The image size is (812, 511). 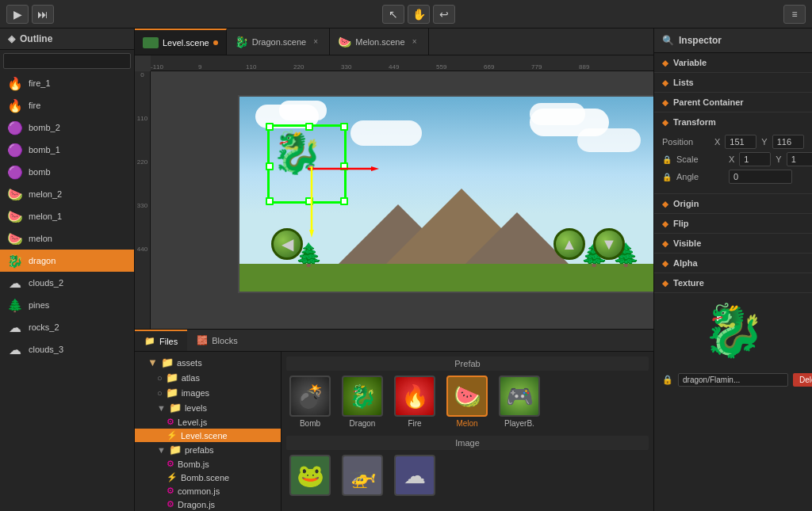 What do you see at coordinates (733, 380) in the screenshot?
I see `texture-input` at bounding box center [733, 380].